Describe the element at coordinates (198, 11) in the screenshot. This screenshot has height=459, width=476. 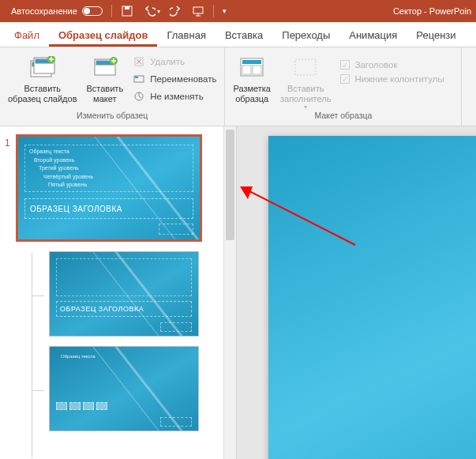
I see `slideshow-icon` at that location.